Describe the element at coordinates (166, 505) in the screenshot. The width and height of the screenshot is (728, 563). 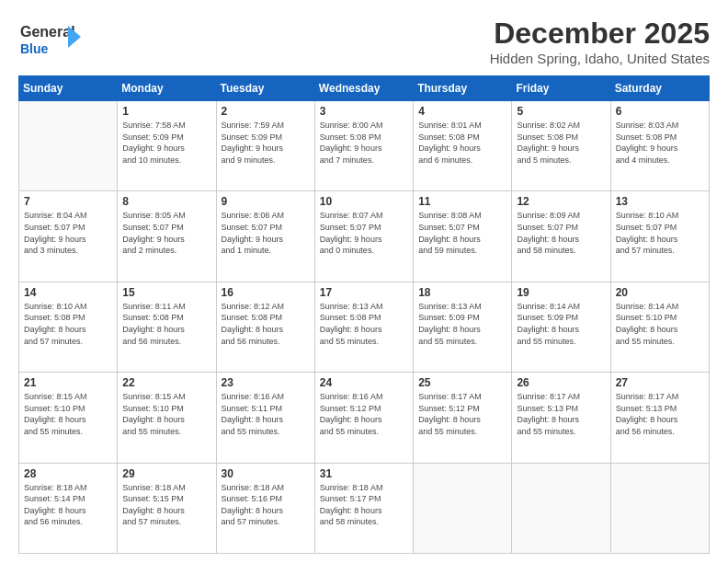
I see `day-info: Sunrise: 8:18 AM Sunset: 5:15 PM Dayligh…` at that location.